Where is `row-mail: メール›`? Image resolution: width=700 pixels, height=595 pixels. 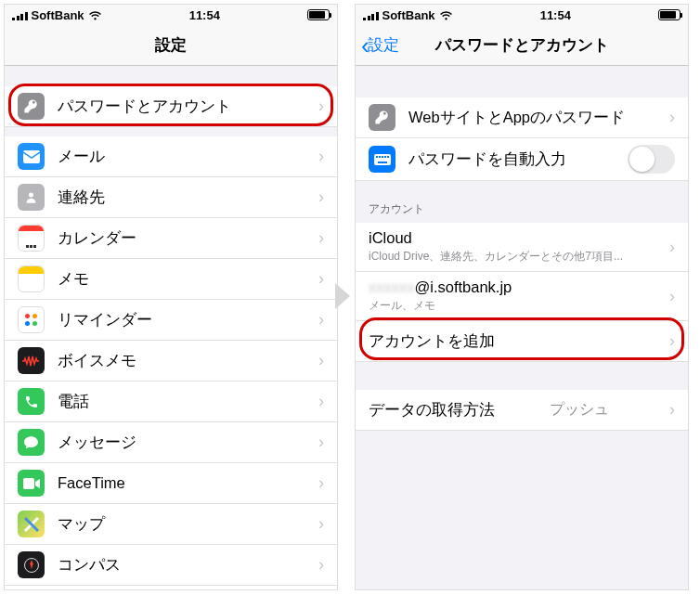 row-mail: メール› is located at coordinates (171, 157).